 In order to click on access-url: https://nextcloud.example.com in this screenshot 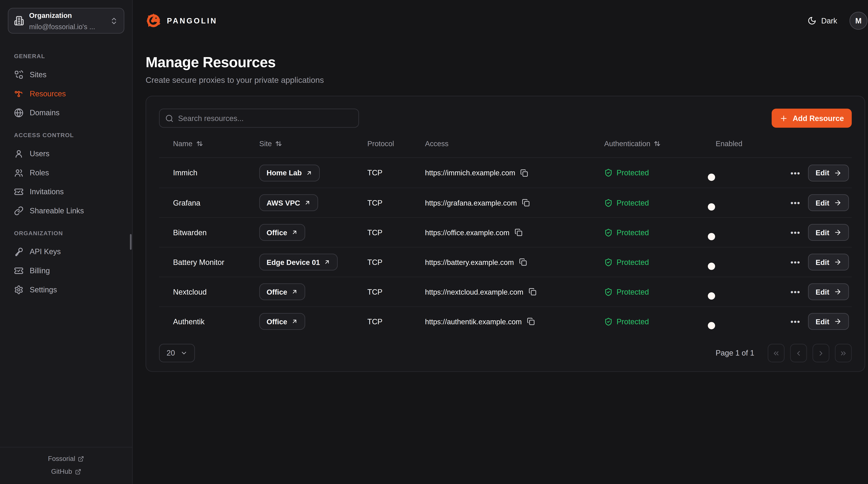, I will do `click(474, 292)`.